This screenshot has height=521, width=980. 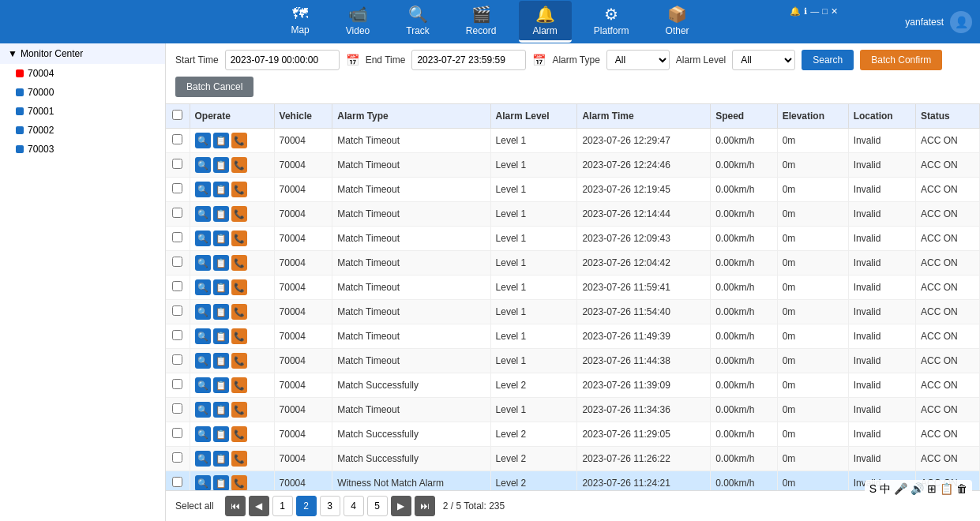 What do you see at coordinates (678, 22) in the screenshot?
I see `nav-item-other: 📦 Other` at bounding box center [678, 22].